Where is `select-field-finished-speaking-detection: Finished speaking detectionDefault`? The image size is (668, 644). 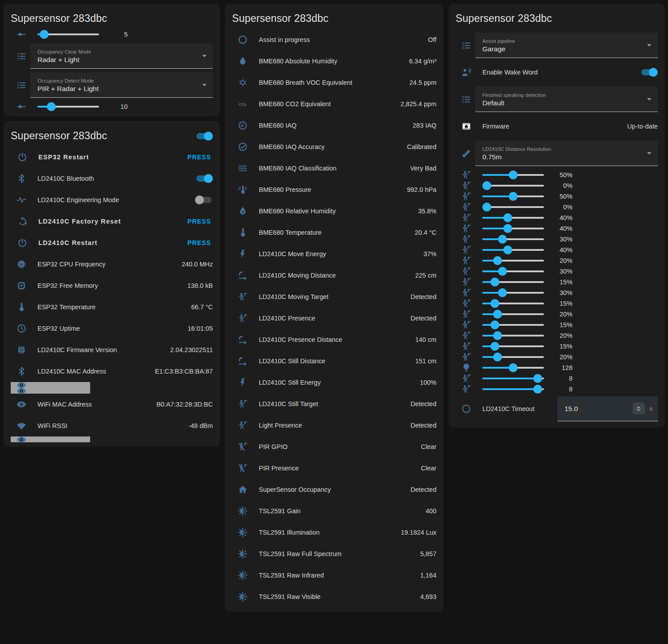 select-field-finished-speaking-detection: Finished speaking detectionDefault is located at coordinates (567, 99).